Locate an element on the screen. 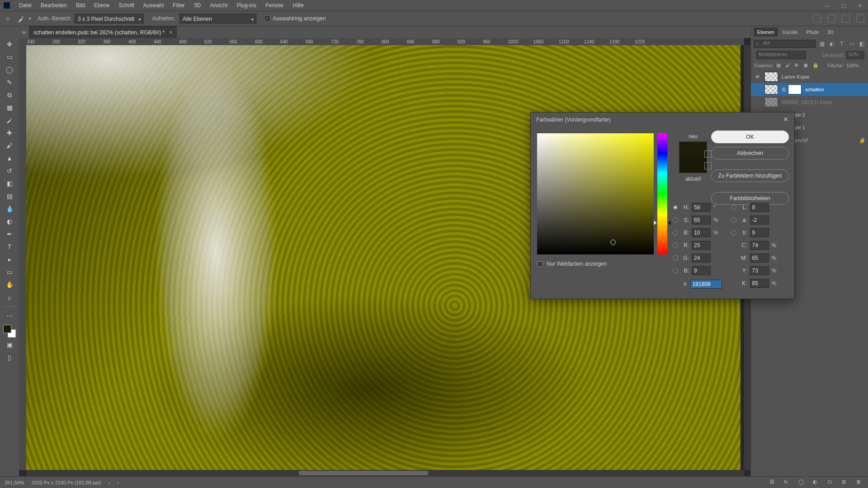 Image resolution: width=868 pixels, height=488 pixels. zoom-level: 281,54% is located at coordinates (14, 483).